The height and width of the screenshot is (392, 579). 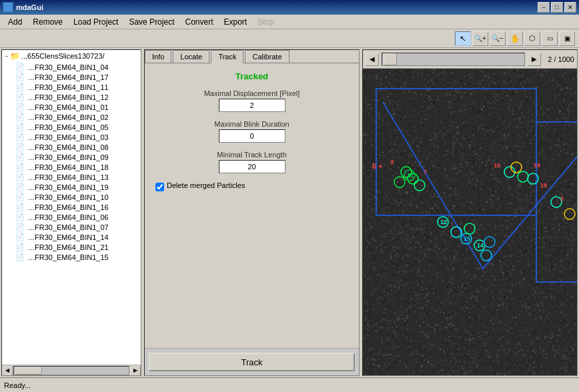 I want to click on frame-label: 2 / 1000, so click(x=561, y=59).